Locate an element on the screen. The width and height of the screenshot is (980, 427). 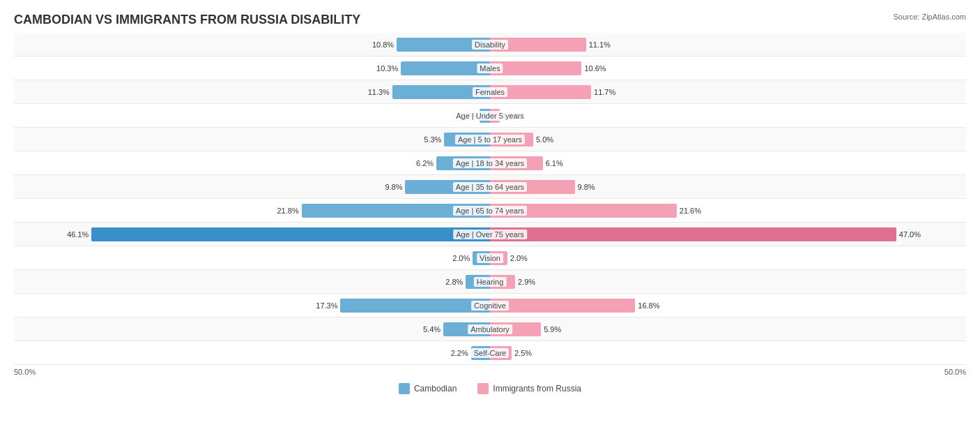
left-value: 5.4% is located at coordinates (432, 329).